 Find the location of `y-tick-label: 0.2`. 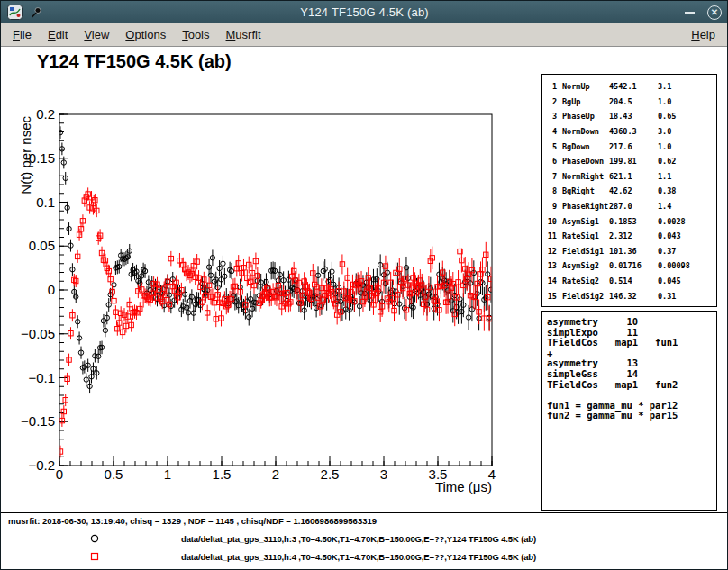

y-tick-label: 0.2 is located at coordinates (45, 113).